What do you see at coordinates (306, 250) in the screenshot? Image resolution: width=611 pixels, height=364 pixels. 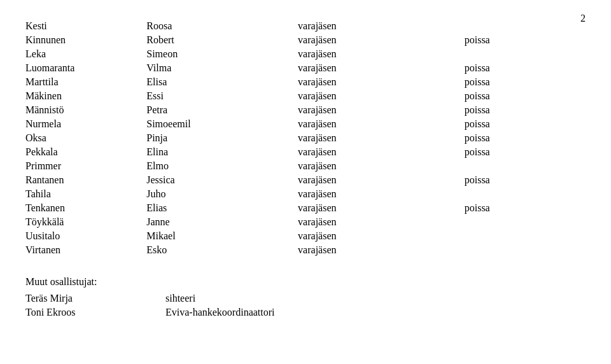 I see `table-row: Virtanen Esko varajäsen` at bounding box center [306, 250].